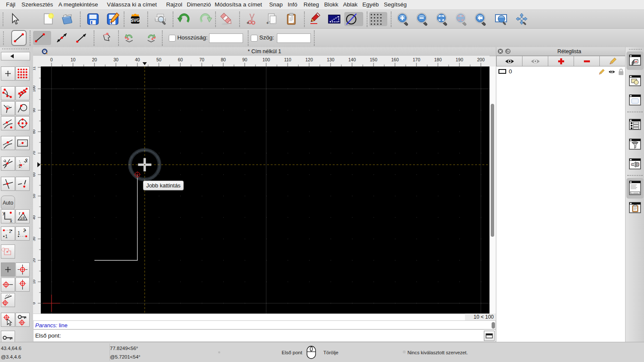  I want to click on svg-text: 170, so click(416, 60).